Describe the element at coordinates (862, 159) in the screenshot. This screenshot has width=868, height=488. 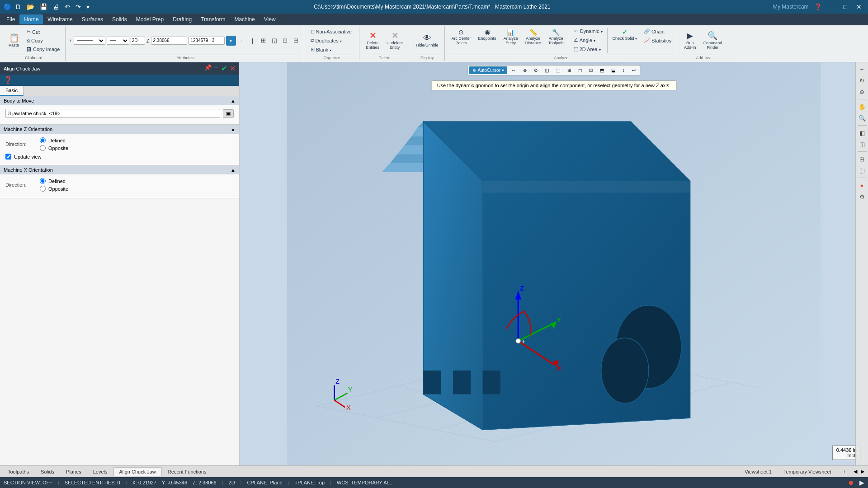
I see `vp-view-select: ⊞` at that location.